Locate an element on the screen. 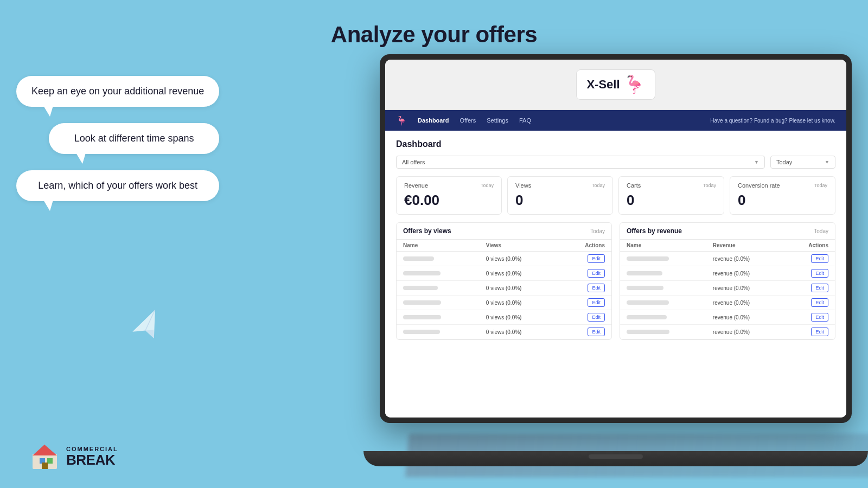 The width and height of the screenshot is (868, 488). nav-left: 🦩 Dashboard Offers Settings FAQ is located at coordinates (463, 120).